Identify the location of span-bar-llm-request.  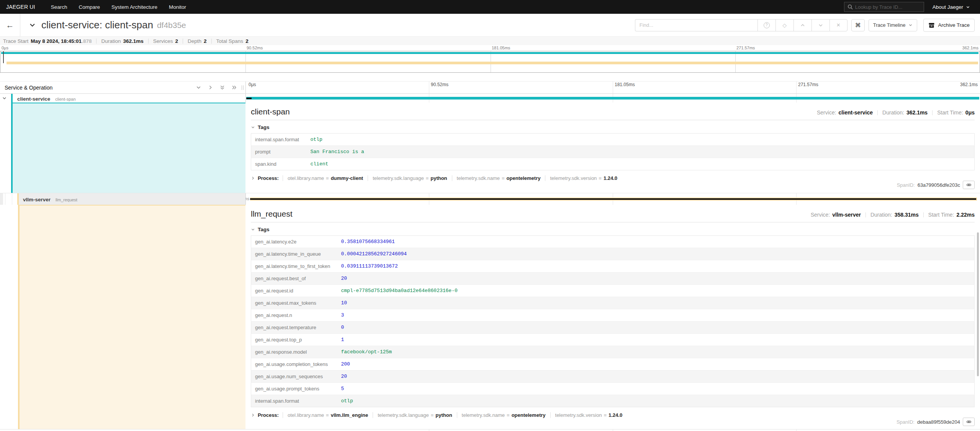
(614, 199).